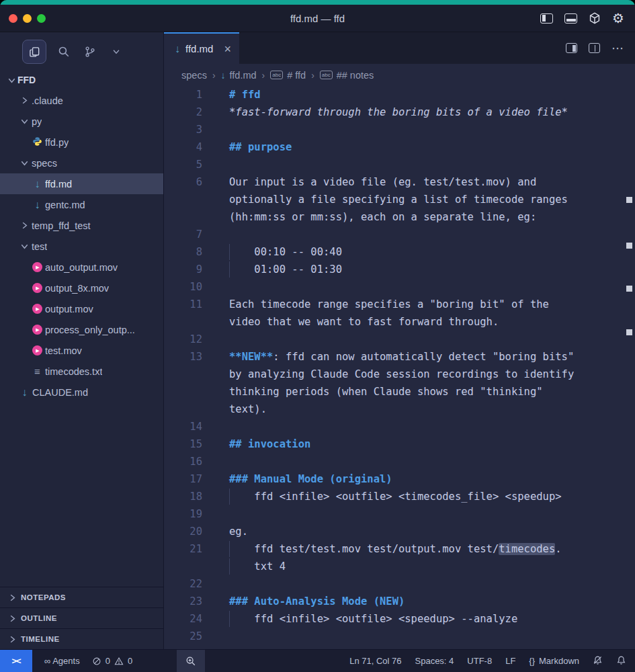 Image resolution: width=635 pixels, height=672 pixels. What do you see at coordinates (183, 339) in the screenshot?
I see `line-number: 12` at bounding box center [183, 339].